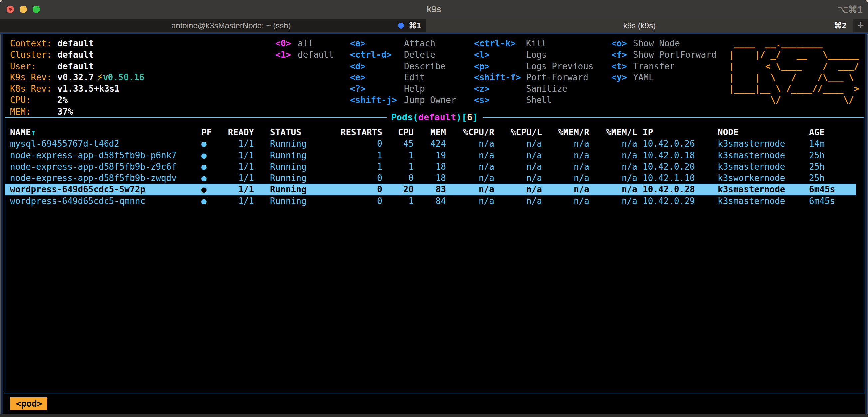  What do you see at coordinates (398, 132) in the screenshot?
I see `column-header-cpu: CPU` at bounding box center [398, 132].